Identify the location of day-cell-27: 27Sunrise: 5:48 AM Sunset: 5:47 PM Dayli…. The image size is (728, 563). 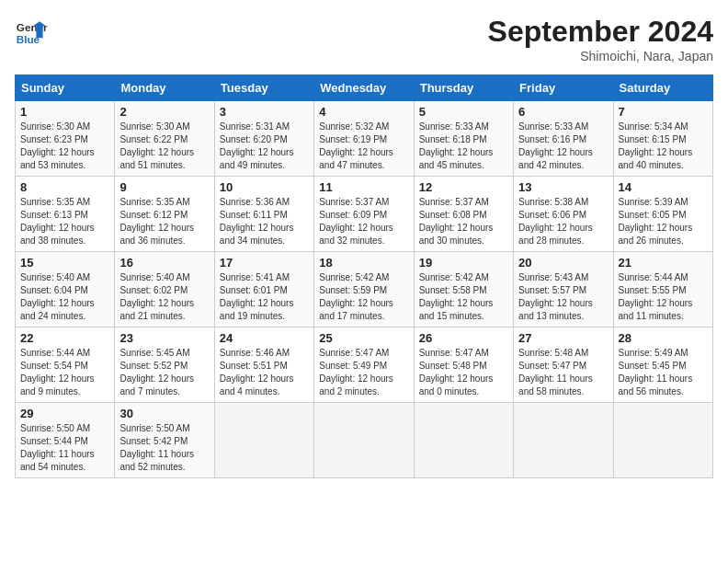
(563, 365).